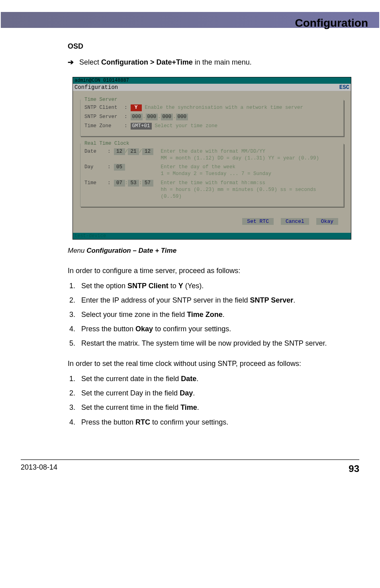 This screenshot has height=588, width=380. I want to click on okay-button: Okay, so click(327, 222).